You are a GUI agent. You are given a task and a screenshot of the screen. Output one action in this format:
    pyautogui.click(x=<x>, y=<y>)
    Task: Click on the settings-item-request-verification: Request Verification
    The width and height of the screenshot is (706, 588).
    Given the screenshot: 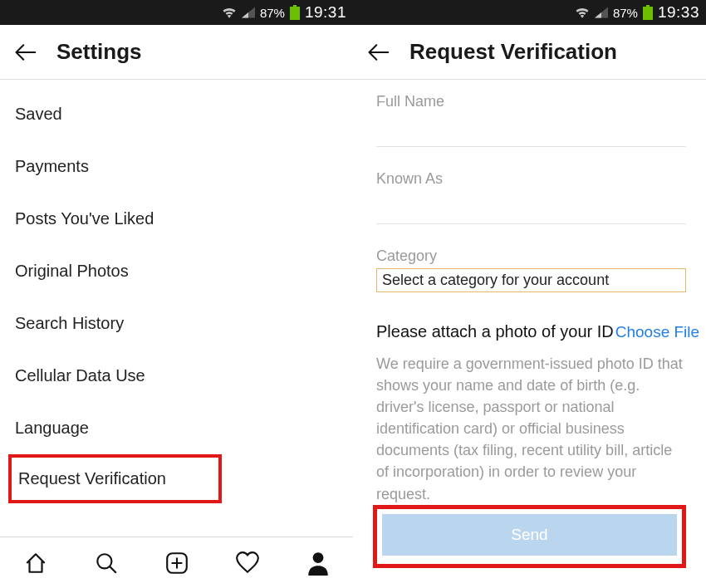 What is the action you would take?
    pyautogui.click(x=116, y=478)
    